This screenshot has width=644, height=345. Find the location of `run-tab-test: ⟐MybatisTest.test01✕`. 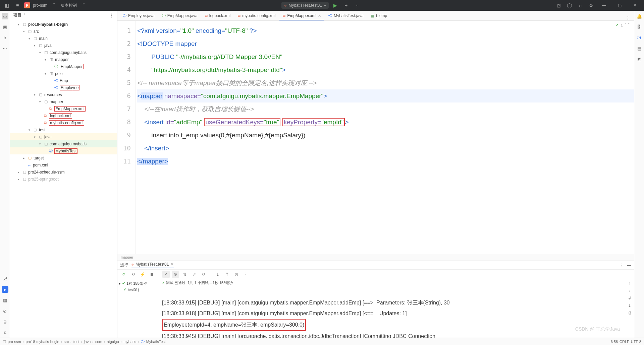

run-tab-test: ⟐MybatisTest.test01✕ is located at coordinates (153, 265).